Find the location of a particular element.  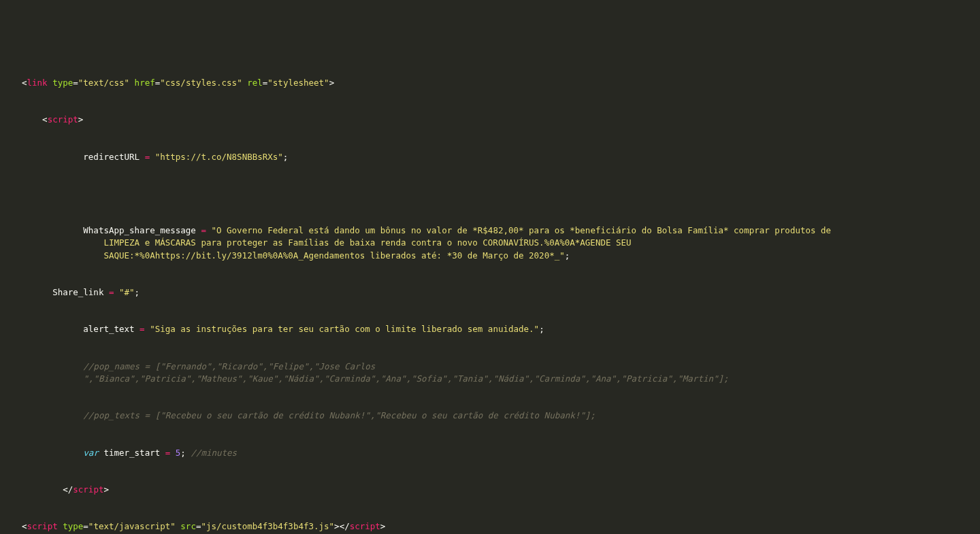

code-line: redirectURL = "https://t.co/N8SNBBsRXs"; is located at coordinates (501, 157).